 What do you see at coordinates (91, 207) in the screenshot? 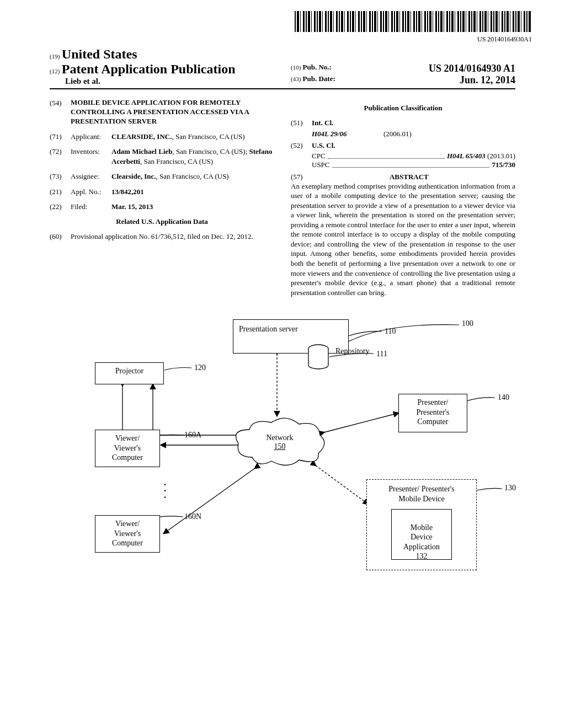
I see `f22-lbl: Filed:` at bounding box center [91, 207].